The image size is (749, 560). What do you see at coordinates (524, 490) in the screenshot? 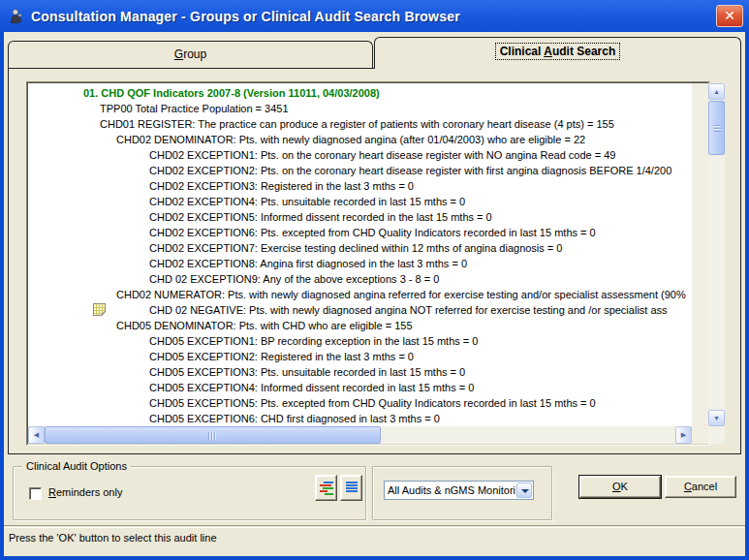
I see `chevron-down-icon` at bounding box center [524, 490].